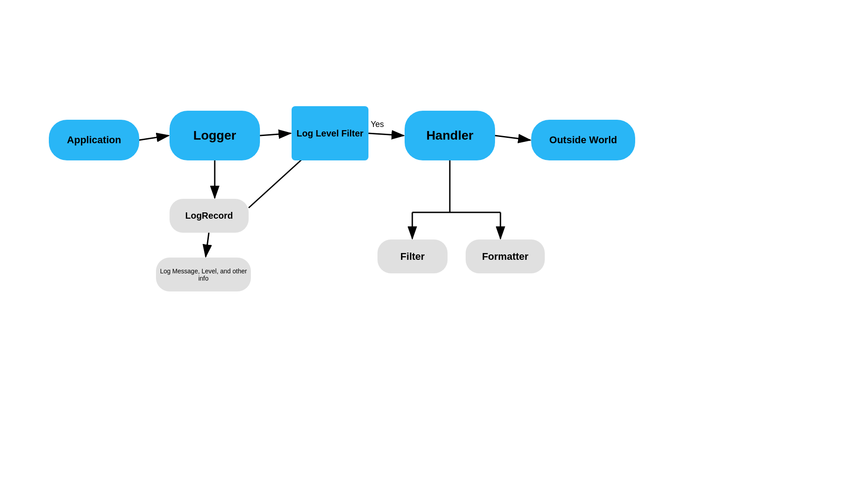 The width and height of the screenshot is (868, 488). Describe the element at coordinates (505, 257) in the screenshot. I see `node-formatter: Formatter` at that location.